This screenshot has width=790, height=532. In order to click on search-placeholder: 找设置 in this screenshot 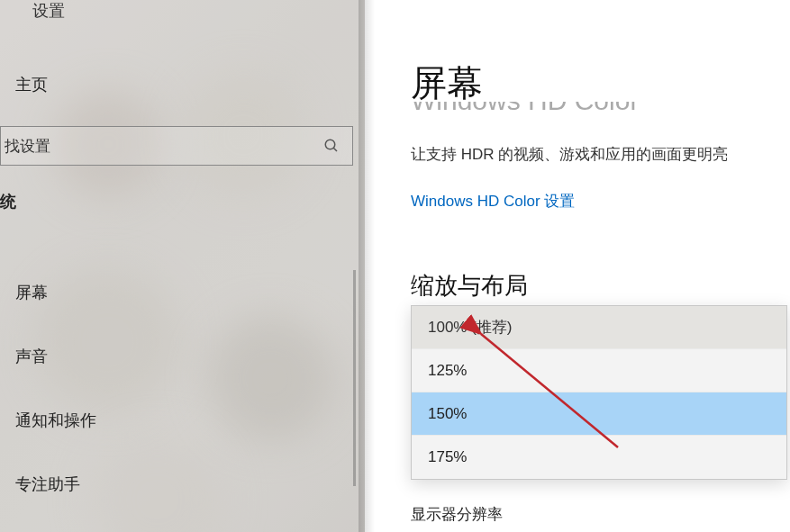, I will do `click(27, 146)`.